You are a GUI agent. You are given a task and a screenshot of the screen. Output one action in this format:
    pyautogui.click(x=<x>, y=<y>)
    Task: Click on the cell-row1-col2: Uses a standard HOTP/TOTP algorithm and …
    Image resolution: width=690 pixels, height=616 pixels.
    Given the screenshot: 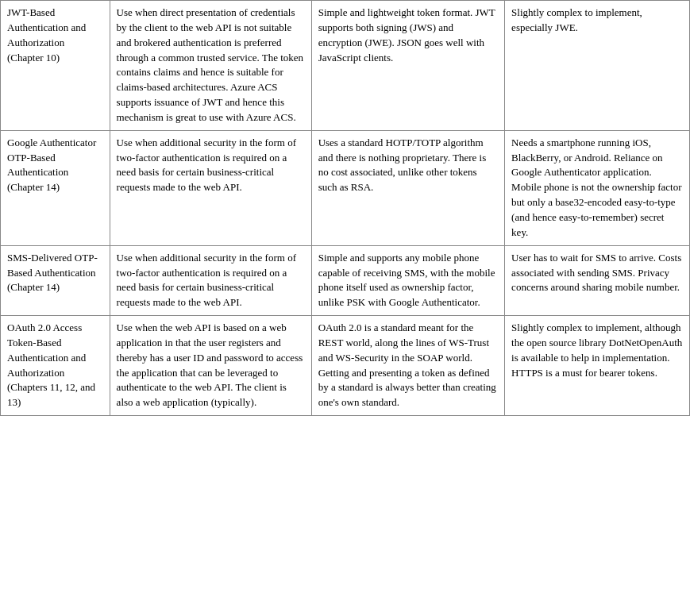 What is the action you would take?
    pyautogui.click(x=408, y=187)
    